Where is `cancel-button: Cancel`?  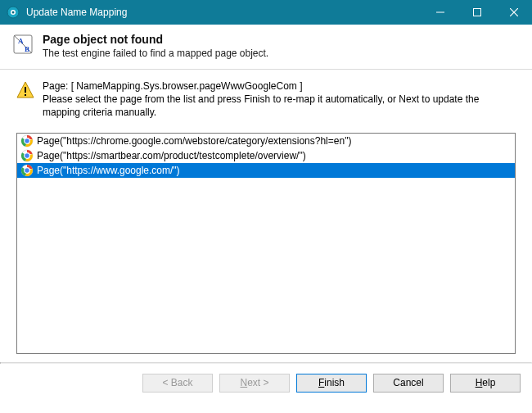 cancel-button: Cancel is located at coordinates (408, 384).